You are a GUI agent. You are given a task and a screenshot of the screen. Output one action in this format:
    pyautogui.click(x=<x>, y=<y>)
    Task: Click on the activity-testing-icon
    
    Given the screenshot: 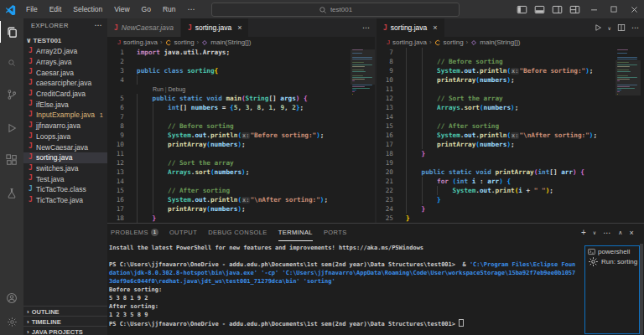 What is the action you would take?
    pyautogui.click(x=12, y=193)
    